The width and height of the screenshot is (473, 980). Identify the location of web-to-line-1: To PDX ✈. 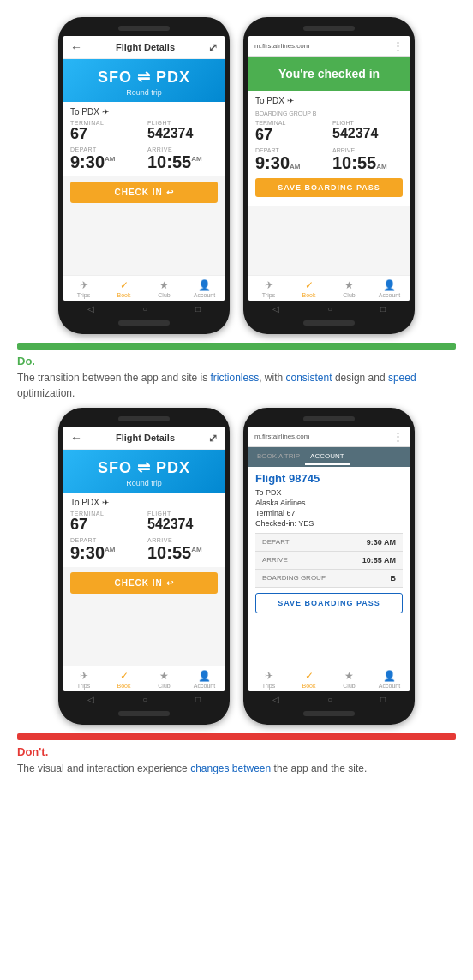
(329, 101).